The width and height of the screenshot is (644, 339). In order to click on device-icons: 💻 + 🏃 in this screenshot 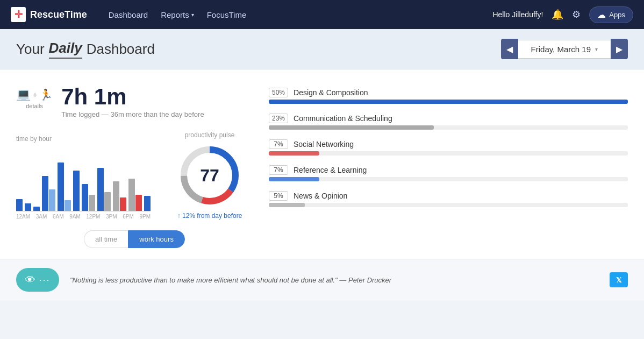, I will do `click(34, 95)`.